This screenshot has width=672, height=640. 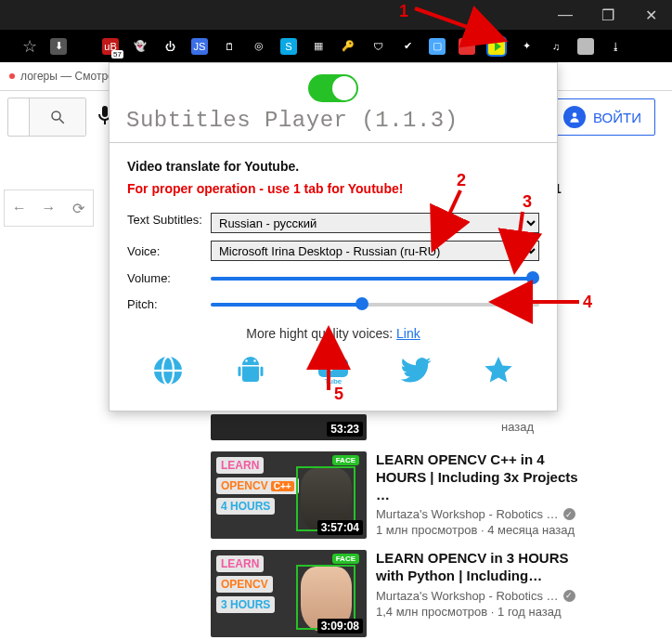 I want to click on more-voices-text: More hight quality voices: Link, so click(x=333, y=333).